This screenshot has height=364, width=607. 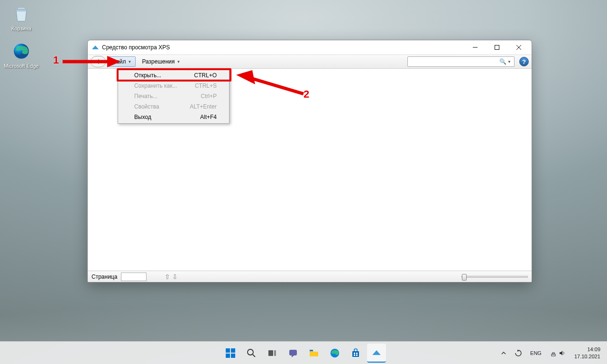 What do you see at coordinates (175, 277) in the screenshot?
I see `page-down-button: ⇩` at bounding box center [175, 277].